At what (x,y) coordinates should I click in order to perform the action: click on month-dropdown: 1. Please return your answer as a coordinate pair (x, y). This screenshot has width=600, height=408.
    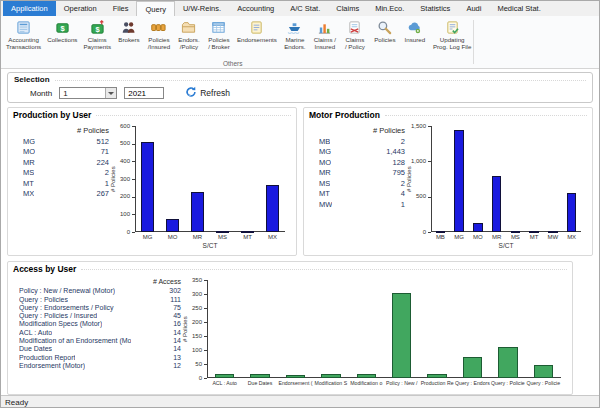
    Looking at the image, I should click on (88, 93).